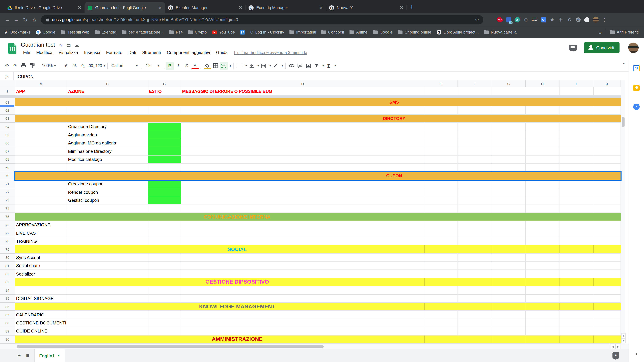 This screenshot has height=362, width=644. I want to click on cell-G66, so click(509, 143).